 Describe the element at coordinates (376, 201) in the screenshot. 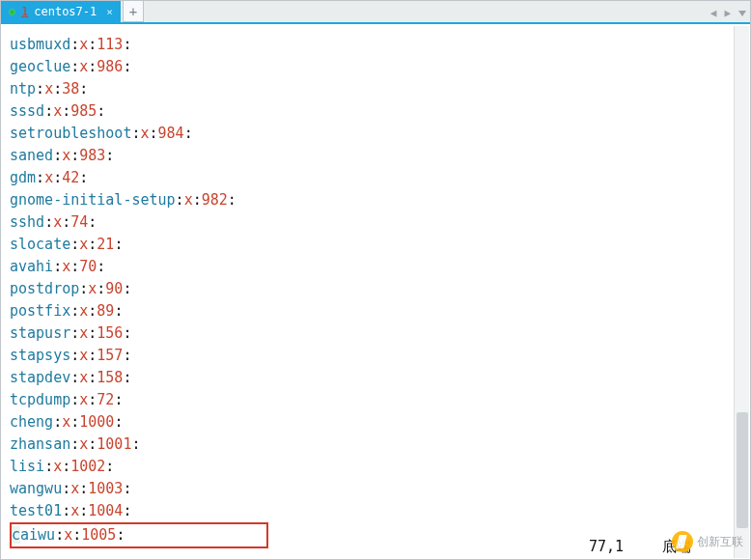

I see `group-line: gnome-initial-setup:x:982:` at that location.